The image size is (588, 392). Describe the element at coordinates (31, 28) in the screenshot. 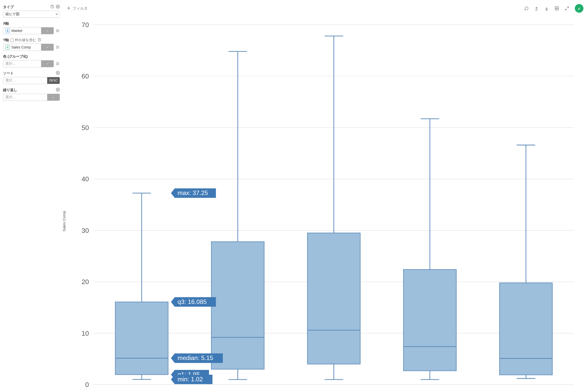

I see `x-axis-field: X軸 A Market -` at that location.